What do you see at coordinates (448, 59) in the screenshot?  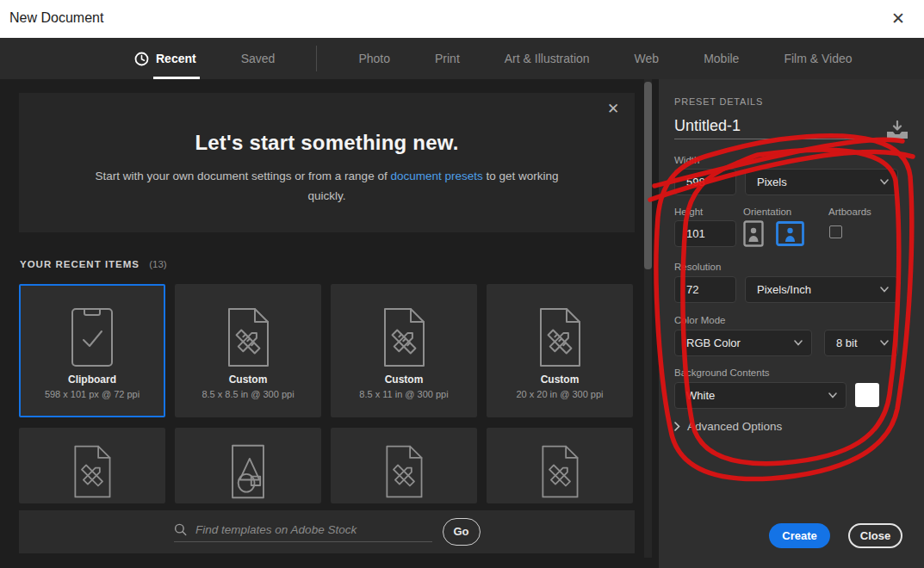 I see `tab-print: Print` at bounding box center [448, 59].